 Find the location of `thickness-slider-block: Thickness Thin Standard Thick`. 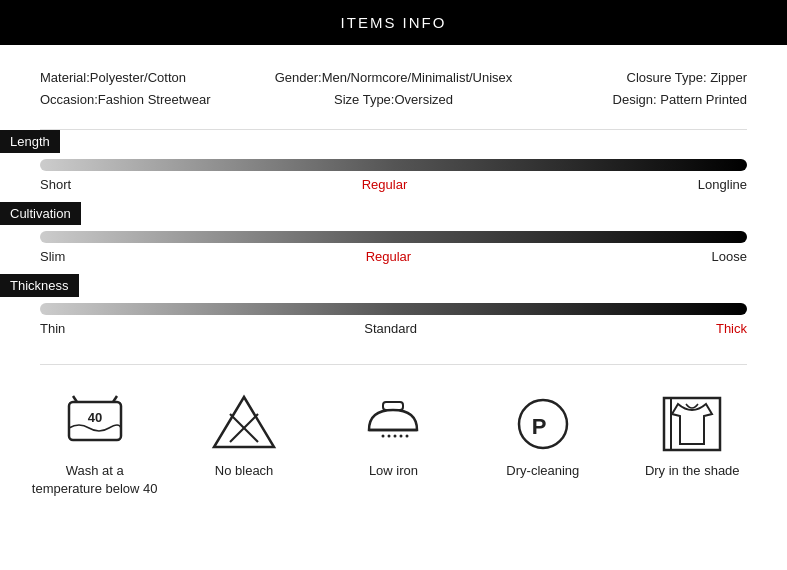

thickness-slider-block: Thickness Thin Standard Thick is located at coordinates (394, 305).